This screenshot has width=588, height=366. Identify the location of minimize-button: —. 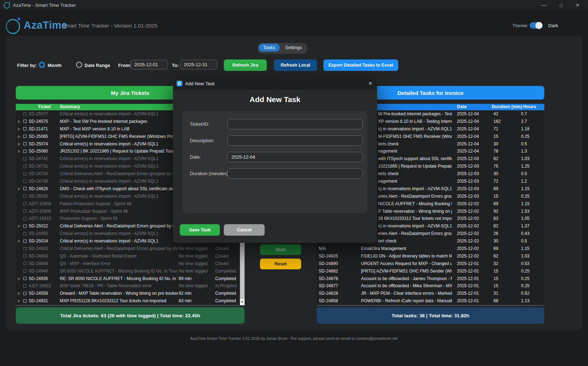
(544, 5).